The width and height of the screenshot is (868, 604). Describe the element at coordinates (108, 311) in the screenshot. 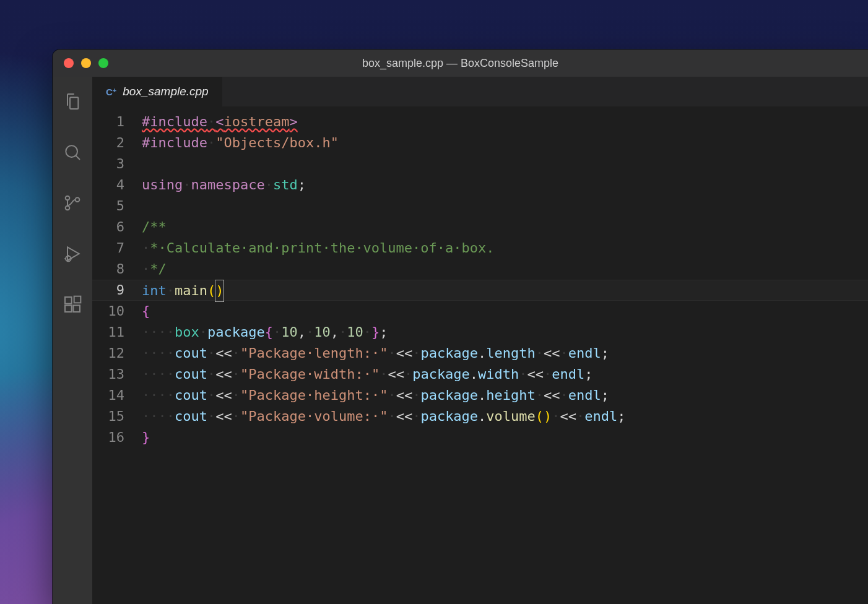

I see `line-number: 10` at that location.